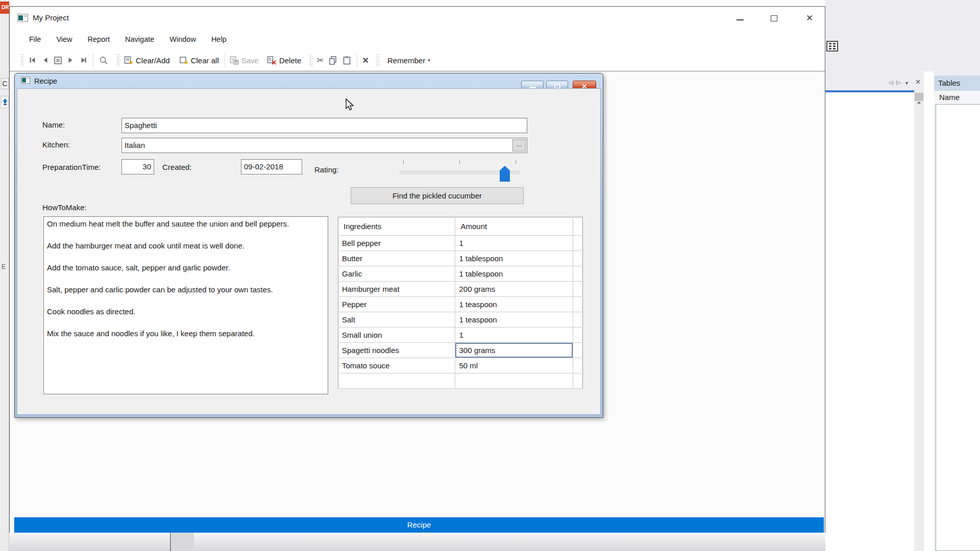 This screenshot has width=980, height=551. Describe the element at coordinates (459, 171) in the screenshot. I see `rating-slider` at that location.